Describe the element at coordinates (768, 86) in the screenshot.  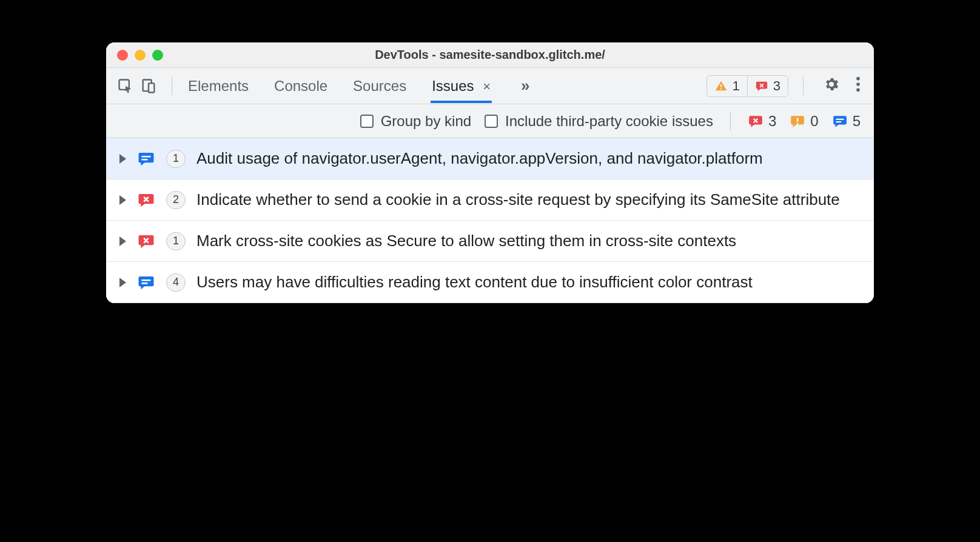
I see `error-counter: 3` at that location.